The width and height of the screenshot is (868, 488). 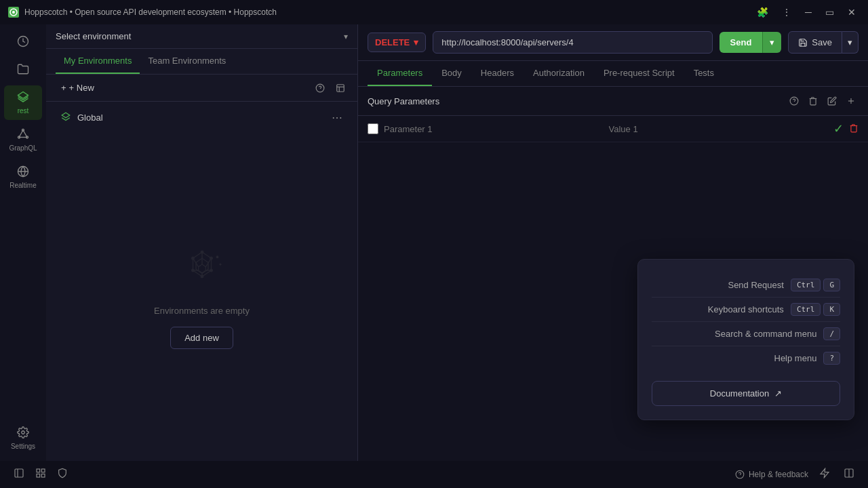 What do you see at coordinates (397, 42) in the screenshot?
I see `method-select: DELETE ▾` at bounding box center [397, 42].